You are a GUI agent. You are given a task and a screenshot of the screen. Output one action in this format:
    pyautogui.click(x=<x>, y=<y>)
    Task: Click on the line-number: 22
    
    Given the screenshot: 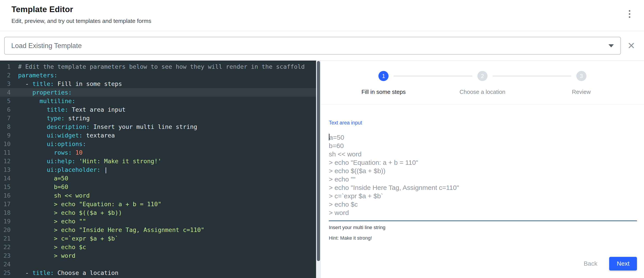 What is the action you would take?
    pyautogui.click(x=5, y=247)
    